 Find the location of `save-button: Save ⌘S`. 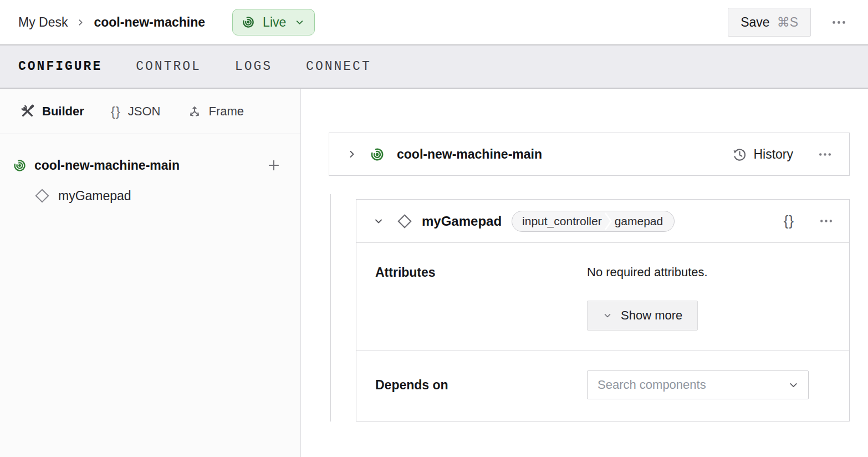

save-button: Save ⌘S is located at coordinates (769, 22).